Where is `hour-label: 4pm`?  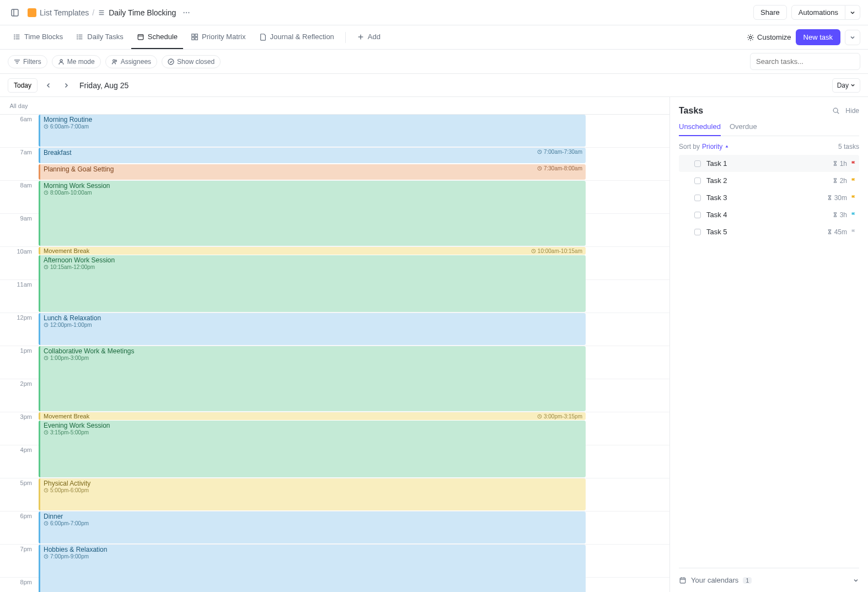 hour-label: 4pm is located at coordinates (19, 462).